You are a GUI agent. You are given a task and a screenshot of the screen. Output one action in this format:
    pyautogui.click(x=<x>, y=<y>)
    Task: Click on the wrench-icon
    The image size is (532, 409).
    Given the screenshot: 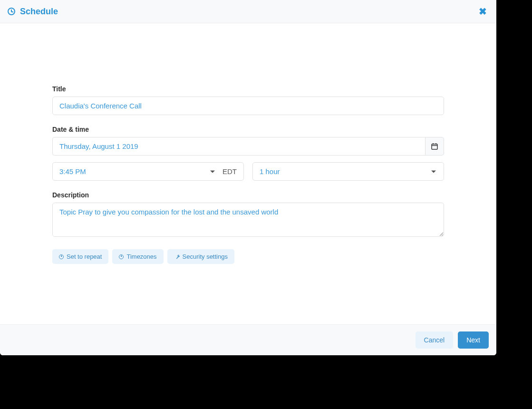 What is the action you would take?
    pyautogui.click(x=177, y=257)
    